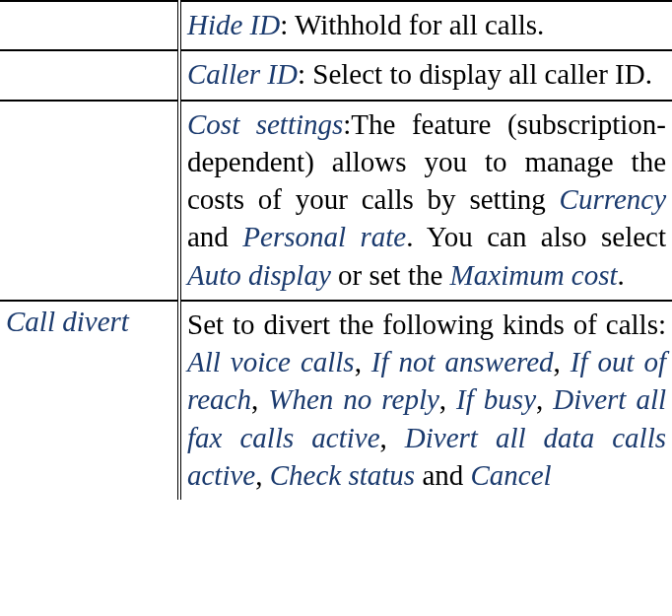  I want to click on term-if-busy: If busy, so click(497, 399).